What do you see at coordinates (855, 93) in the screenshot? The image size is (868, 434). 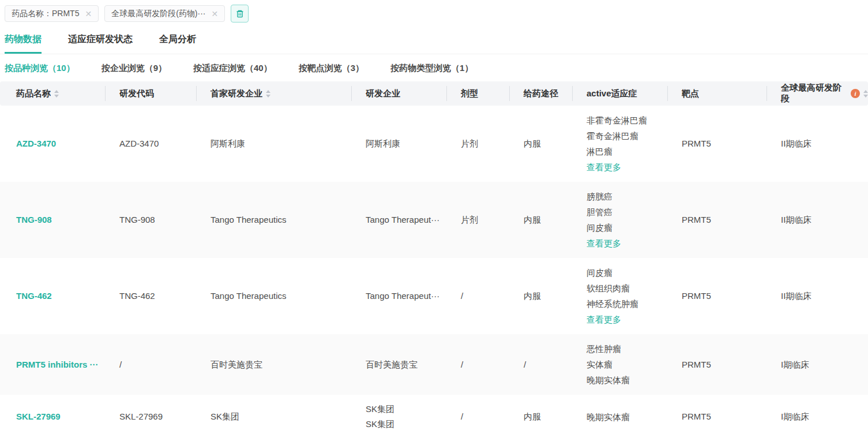 I see `info-icon: i` at bounding box center [855, 93].